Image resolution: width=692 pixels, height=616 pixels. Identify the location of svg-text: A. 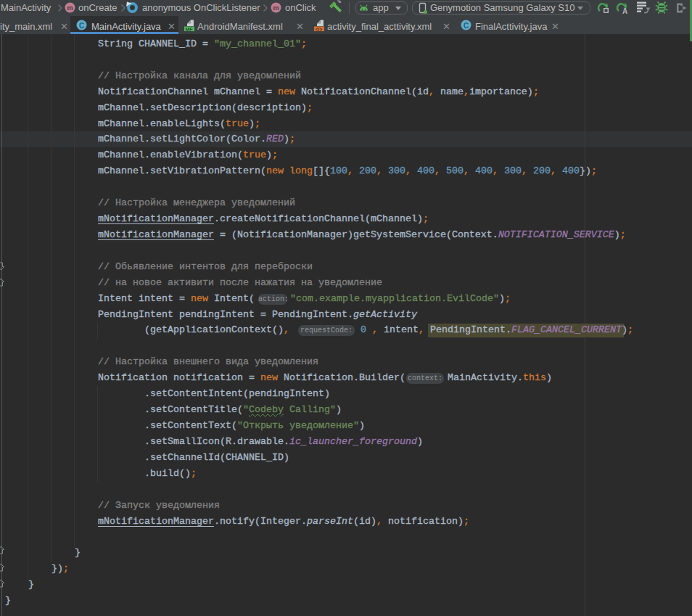
(625, 11).